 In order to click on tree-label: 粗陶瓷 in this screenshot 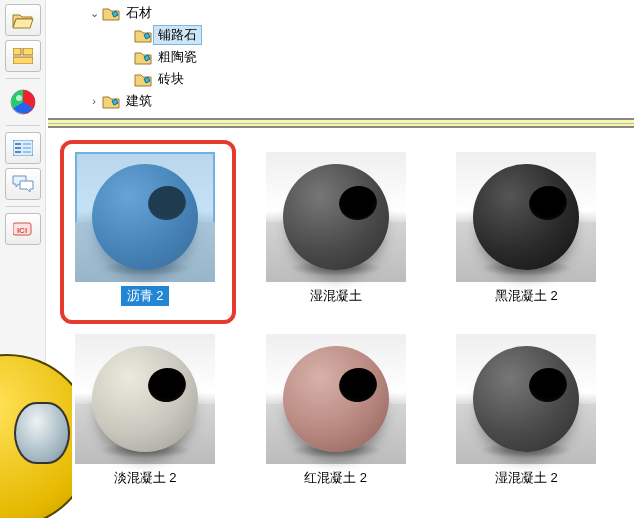, I will do `click(178, 57)`.